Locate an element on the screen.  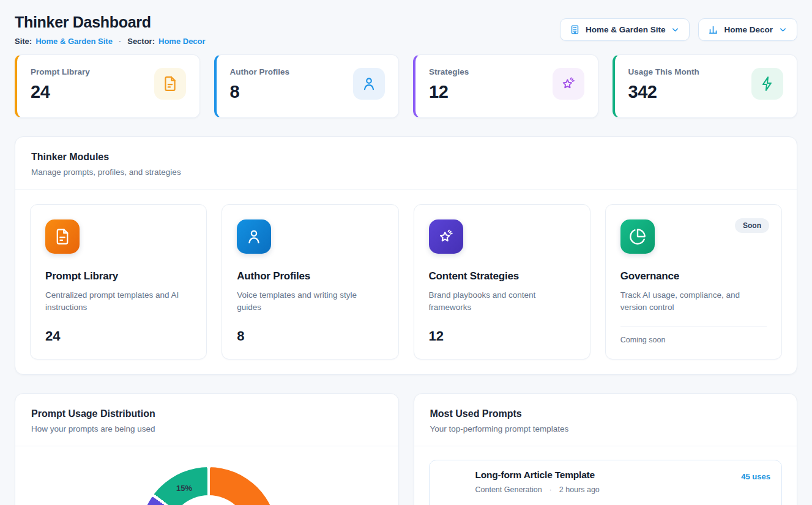
stat-value: 342 is located at coordinates (664, 92).